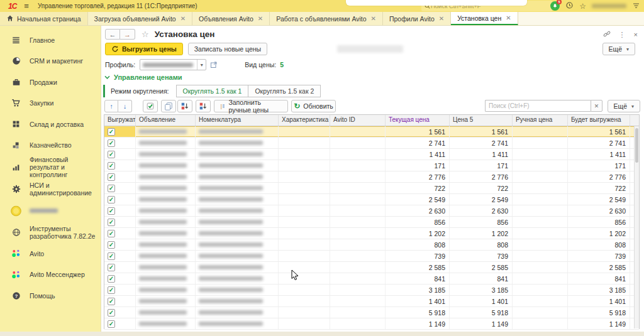 This screenshot has width=644, height=336. I want to click on back-button: ←, so click(113, 34).